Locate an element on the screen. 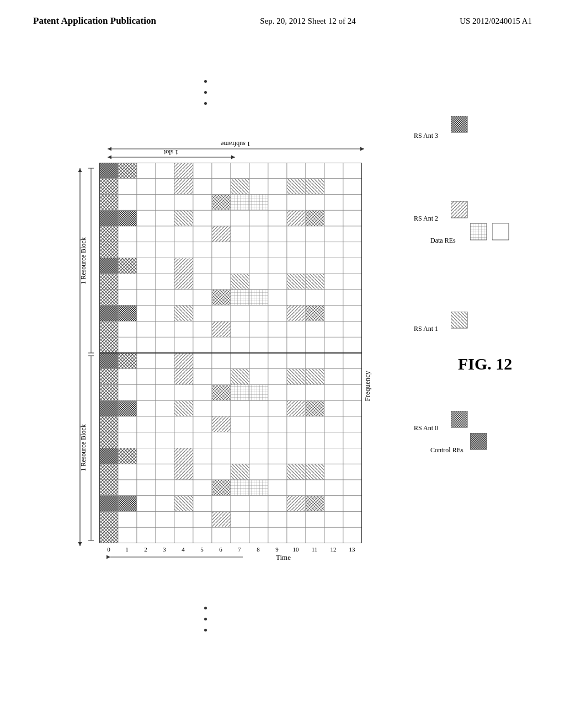  header-patent-number: US 2012/0240015 A1 is located at coordinates (495, 21).